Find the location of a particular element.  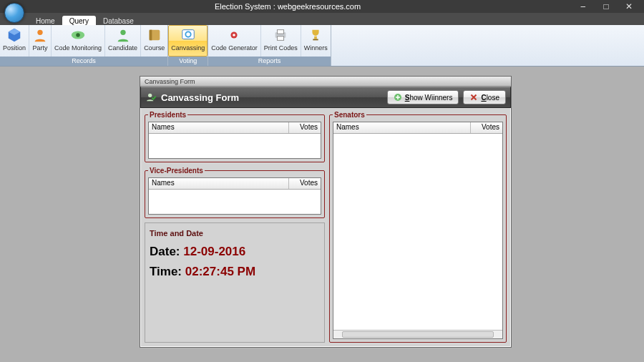

trophy-icon is located at coordinates (316, 35).